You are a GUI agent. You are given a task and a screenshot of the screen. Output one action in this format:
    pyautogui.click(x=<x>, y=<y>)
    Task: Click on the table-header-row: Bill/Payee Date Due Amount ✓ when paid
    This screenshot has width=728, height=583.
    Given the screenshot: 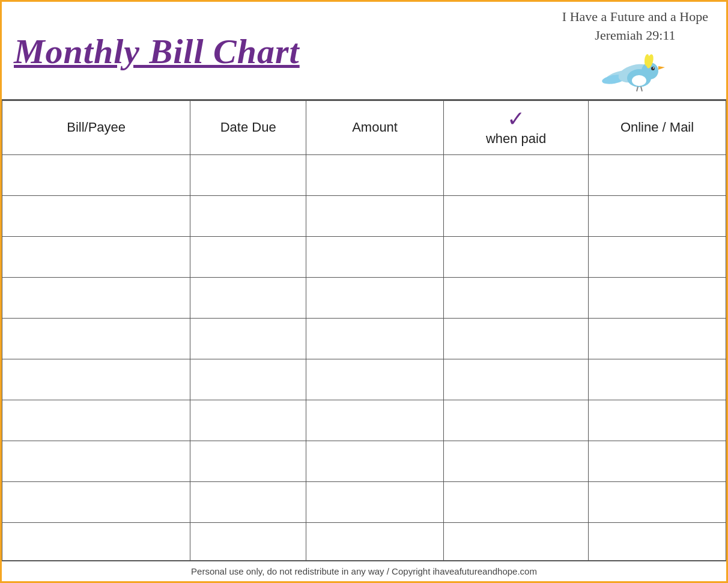 What is the action you would take?
    pyautogui.click(x=364, y=127)
    